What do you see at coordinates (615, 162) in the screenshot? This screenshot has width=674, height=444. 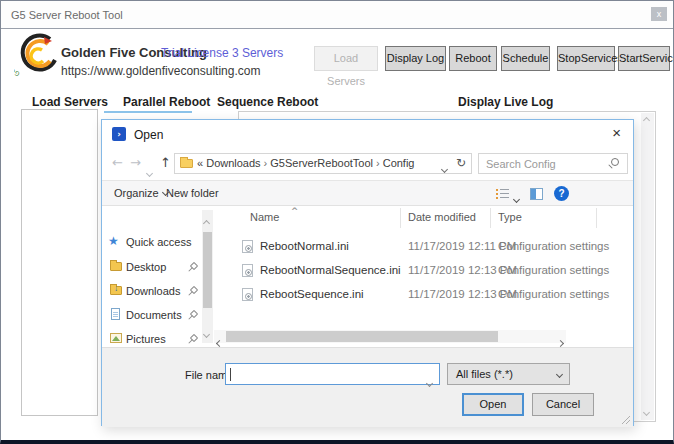 I see `search-icon` at bounding box center [615, 162].